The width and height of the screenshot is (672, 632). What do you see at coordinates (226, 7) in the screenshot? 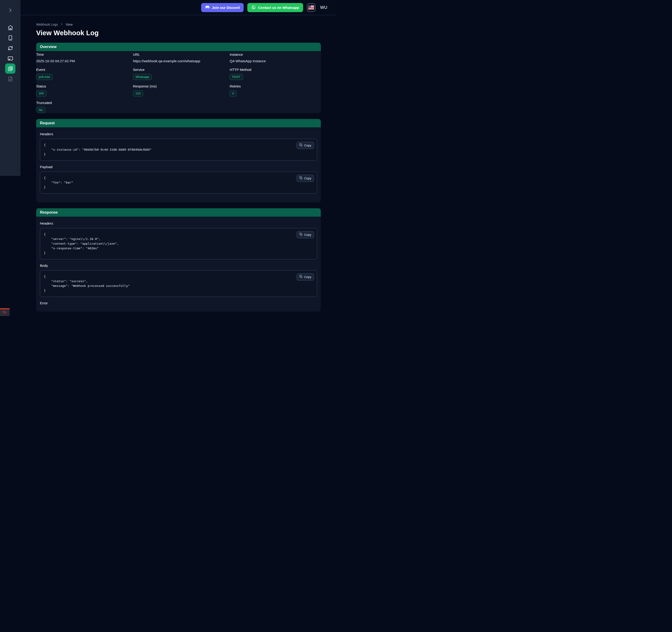
I see `join-discord-label: Join our Discord` at bounding box center [226, 7].